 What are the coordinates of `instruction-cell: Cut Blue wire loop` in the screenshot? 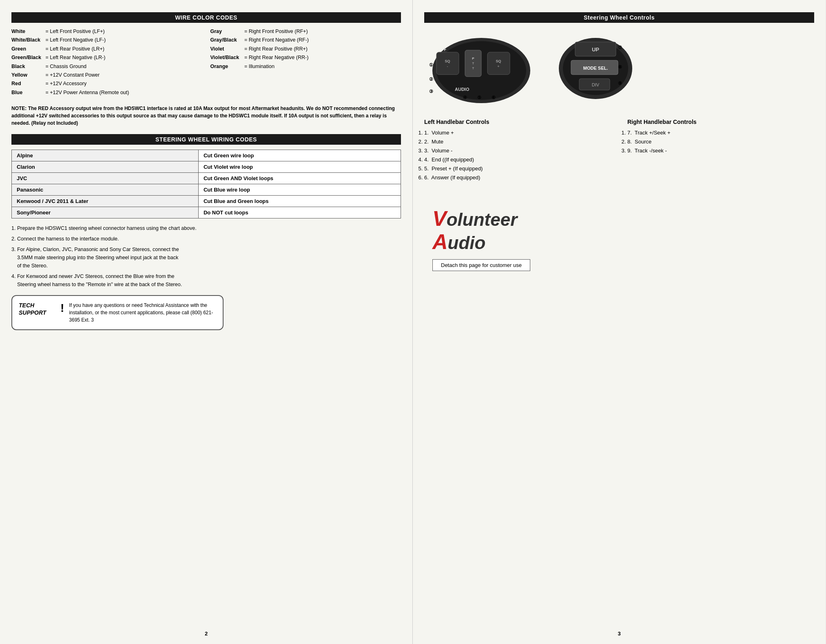 It's located at (299, 190).